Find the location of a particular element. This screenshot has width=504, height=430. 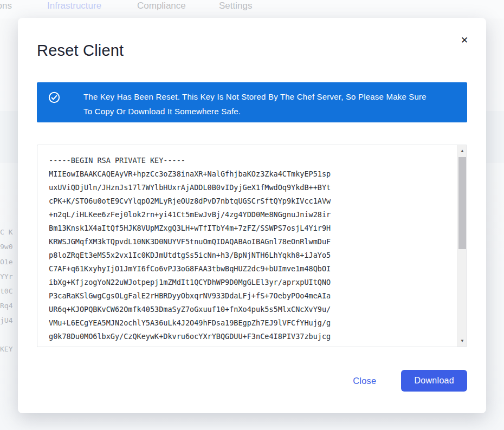

scrollbar-thumb is located at coordinates (462, 203).